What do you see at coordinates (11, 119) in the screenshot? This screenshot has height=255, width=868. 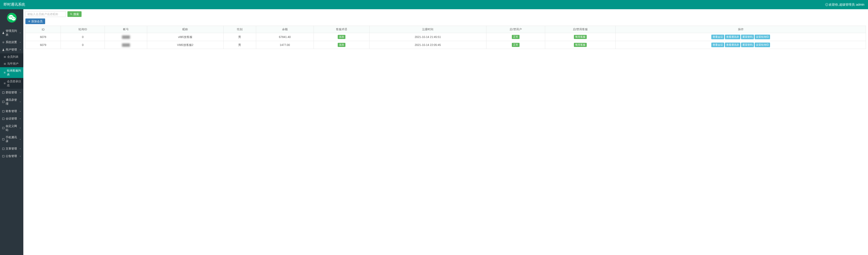 I see `menu-item-6: 会话管理` at bounding box center [11, 119].